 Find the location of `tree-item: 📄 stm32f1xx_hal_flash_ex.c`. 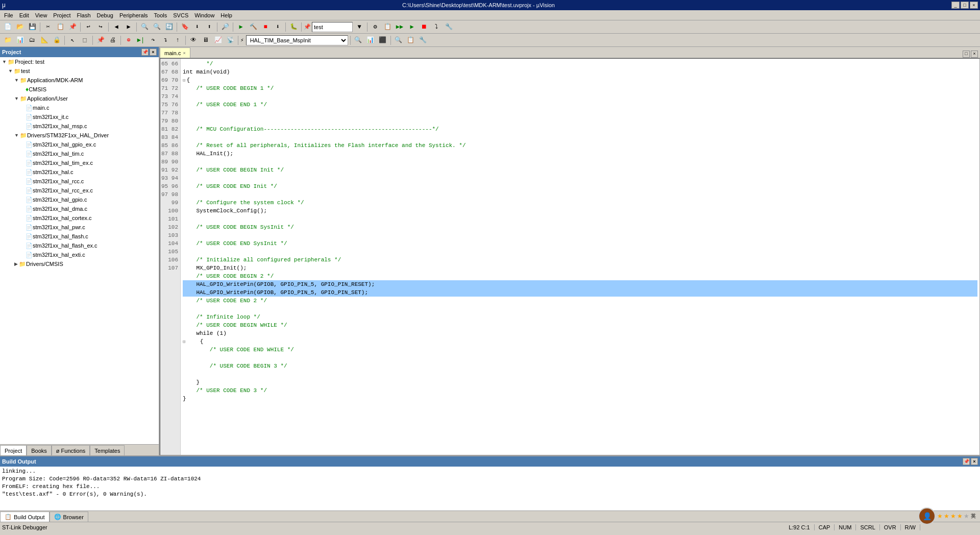

tree-item: 📄 stm32f1xx_hal_flash_ex.c is located at coordinates (80, 246).